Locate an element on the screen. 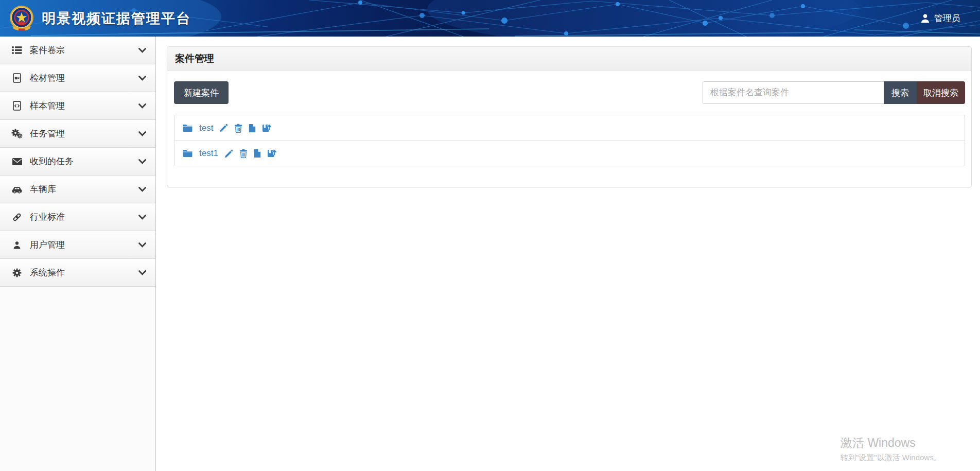 The image size is (980, 471). watermark-line1: 激活 Windows is located at coordinates (891, 443).